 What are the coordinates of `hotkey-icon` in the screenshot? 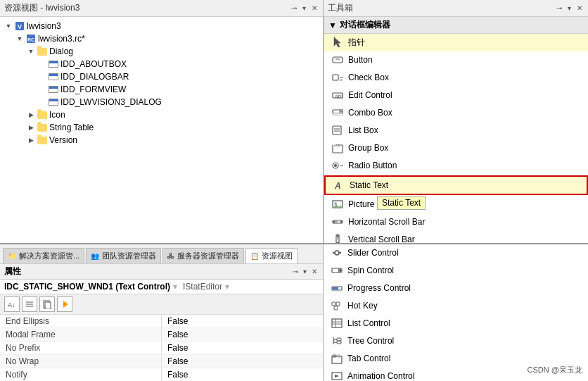 It's located at (337, 306).